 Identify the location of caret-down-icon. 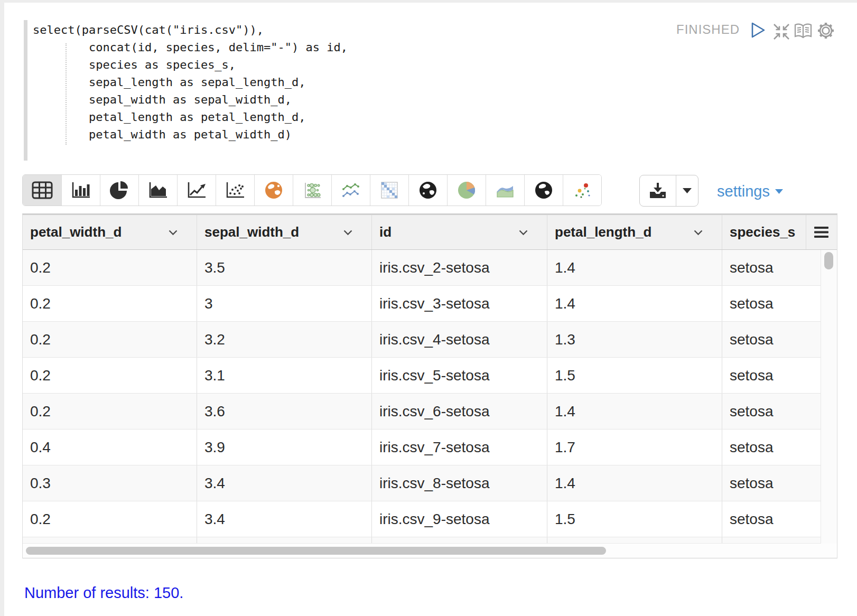
(687, 191).